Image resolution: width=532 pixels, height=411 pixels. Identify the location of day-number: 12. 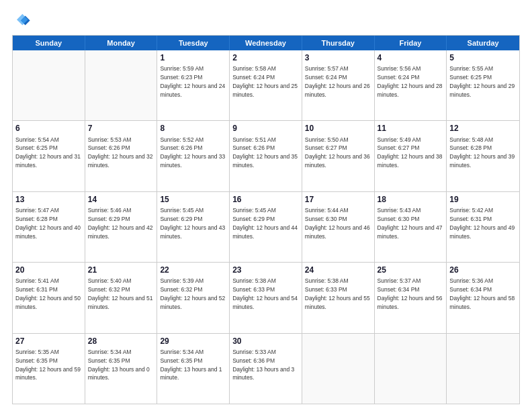
(483, 128).